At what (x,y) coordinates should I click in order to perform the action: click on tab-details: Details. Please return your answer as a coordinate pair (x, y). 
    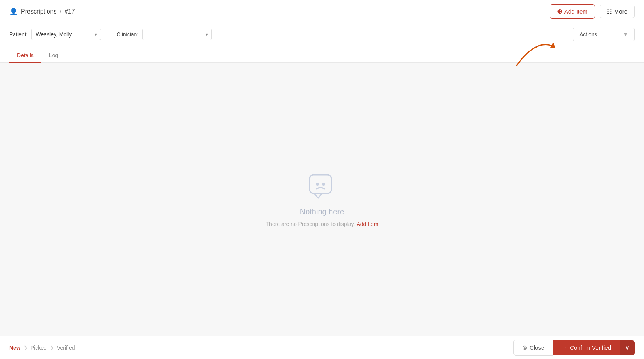
    Looking at the image, I should click on (26, 56).